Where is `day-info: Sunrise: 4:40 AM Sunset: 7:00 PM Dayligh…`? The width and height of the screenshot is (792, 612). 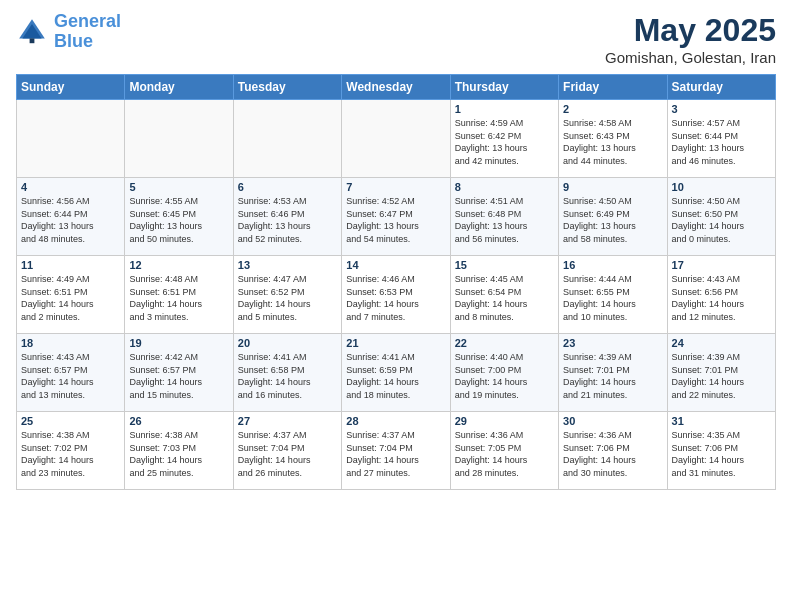 day-info: Sunrise: 4:40 AM Sunset: 7:00 PM Dayligh… is located at coordinates (504, 376).